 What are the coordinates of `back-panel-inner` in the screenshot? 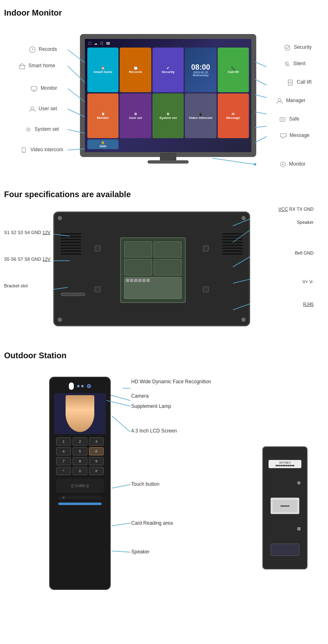 It's located at (152, 269).